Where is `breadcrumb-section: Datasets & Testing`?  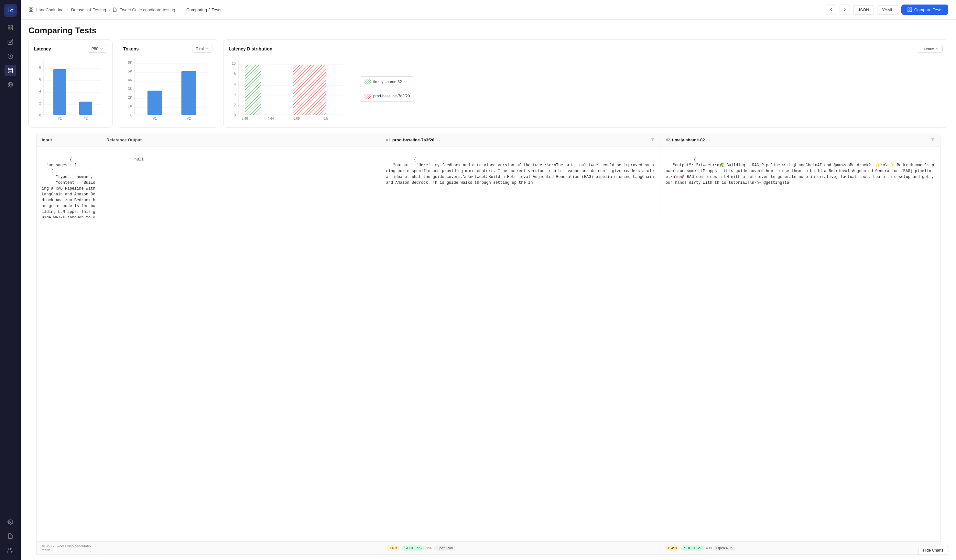
breadcrumb-section: Datasets & Testing is located at coordinates (89, 10).